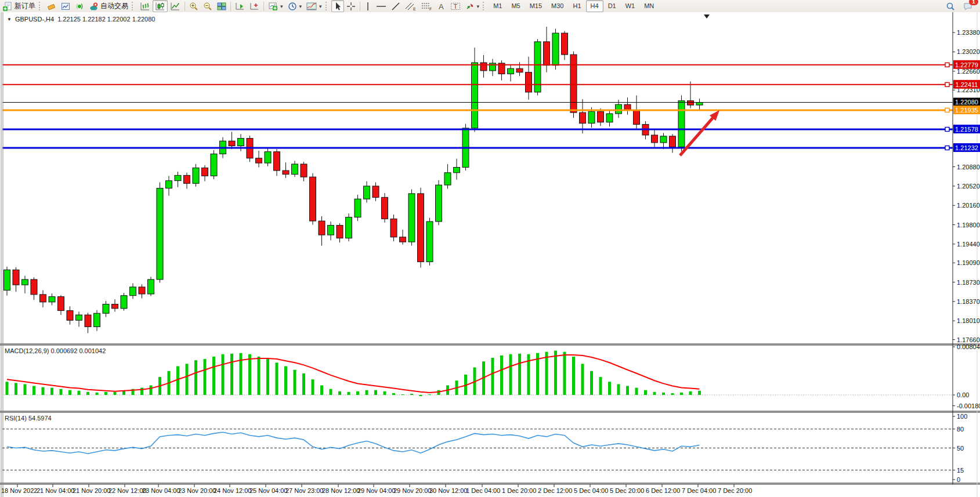  I want to click on svg-text: 1.22080, so click(967, 102).